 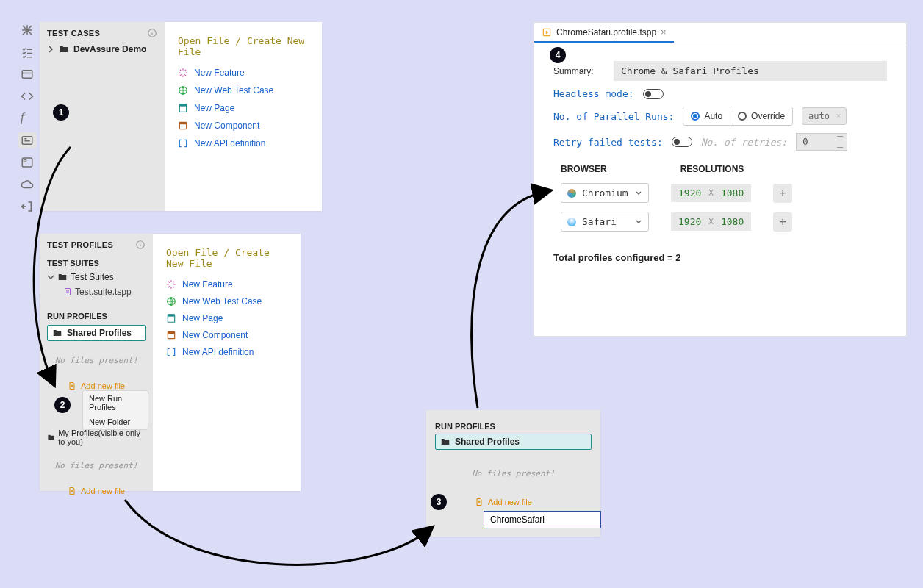 What do you see at coordinates (720, 257) in the screenshot?
I see `total-profiles: Total profiles configured = 2` at bounding box center [720, 257].